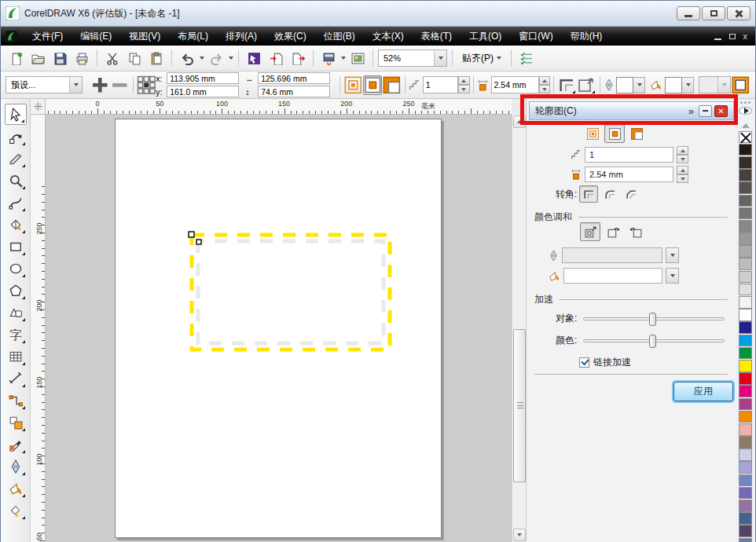  Describe the element at coordinates (654, 341) in the screenshot. I see `color-acceleration-slider` at that location.